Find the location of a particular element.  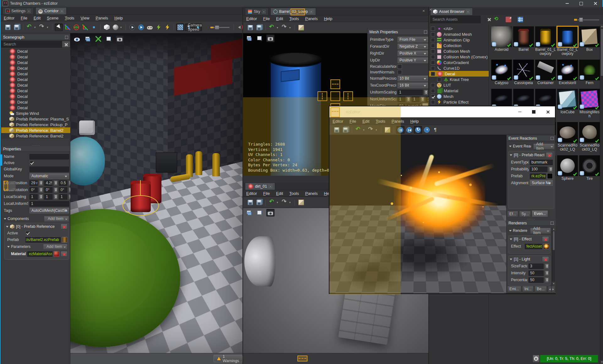

play-blue-button is located at coordinates (141, 27).